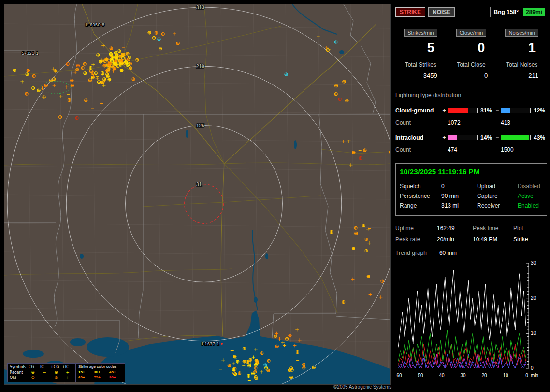  What do you see at coordinates (529, 239) in the screenshot?
I see `plot-value: Strike` at bounding box center [529, 239].